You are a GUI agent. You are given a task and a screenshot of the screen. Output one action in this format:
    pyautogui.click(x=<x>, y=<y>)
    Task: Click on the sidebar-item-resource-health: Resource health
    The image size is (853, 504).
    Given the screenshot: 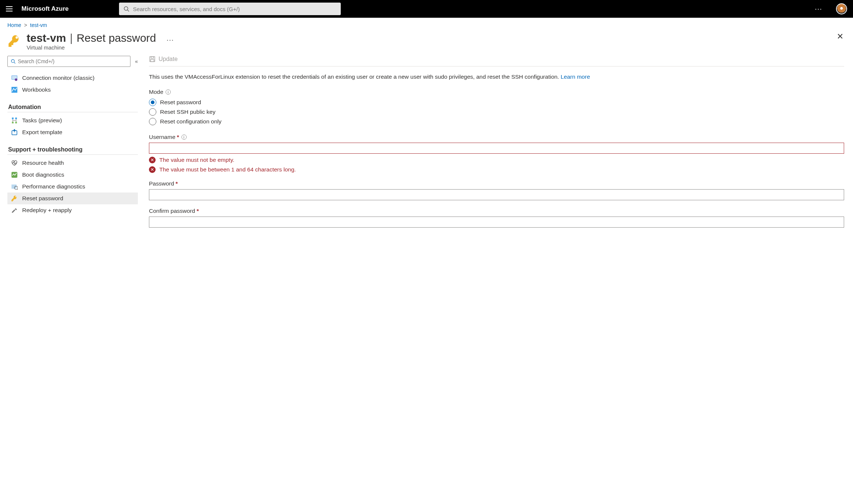 What is the action you would take?
    pyautogui.click(x=72, y=163)
    